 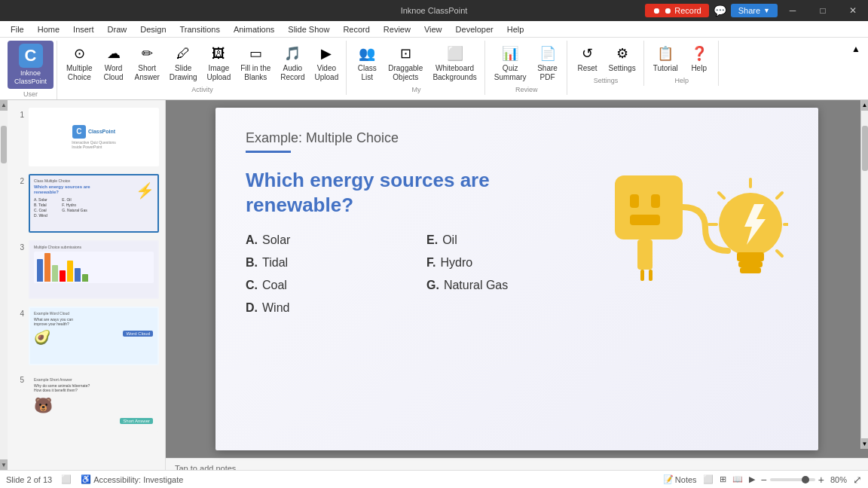 What do you see at coordinates (475, 29) in the screenshot?
I see `menu-developer: Developer` at bounding box center [475, 29].